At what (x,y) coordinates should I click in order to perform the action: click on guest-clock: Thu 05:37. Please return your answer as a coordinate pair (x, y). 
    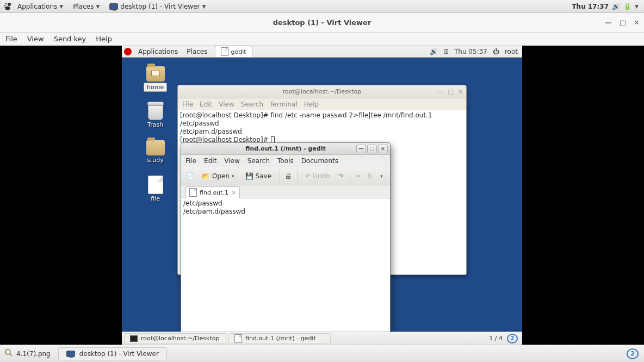
    Looking at the image, I should click on (471, 52).